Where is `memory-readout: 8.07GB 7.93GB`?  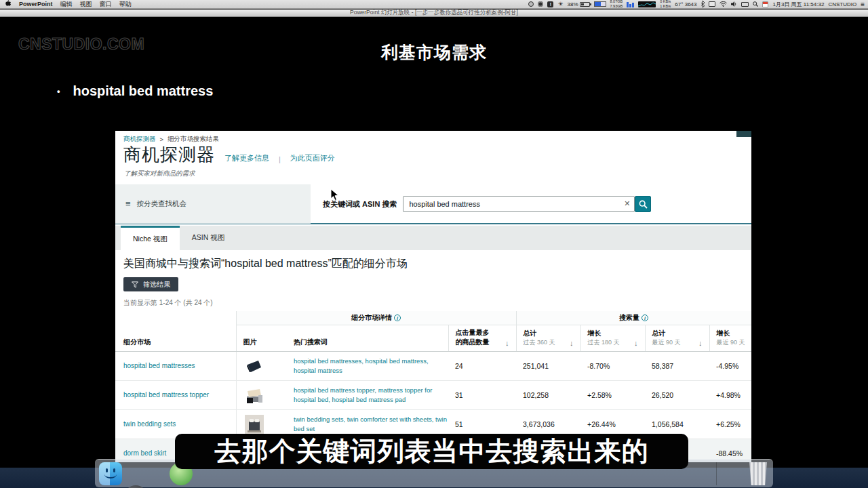 memory-readout: 8.07GB 7.93GB is located at coordinates (617, 4).